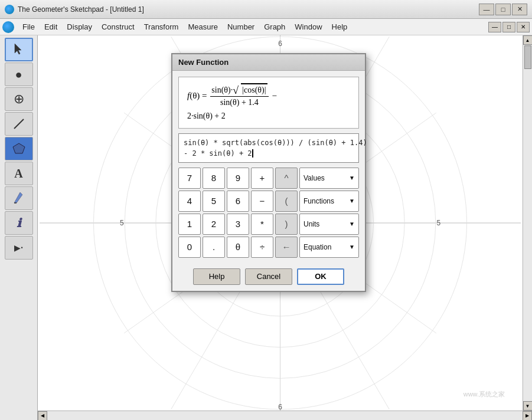 The image size is (532, 420). Describe the element at coordinates (269, 63) in the screenshot. I see `dialog-titlebar: New Function` at that location.